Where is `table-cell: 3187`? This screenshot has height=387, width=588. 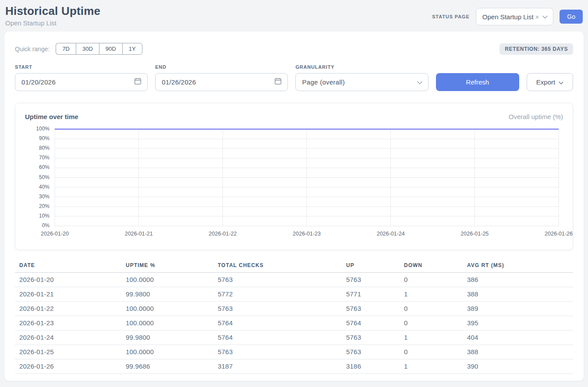
table-cell: 3187 is located at coordinates (282, 367).